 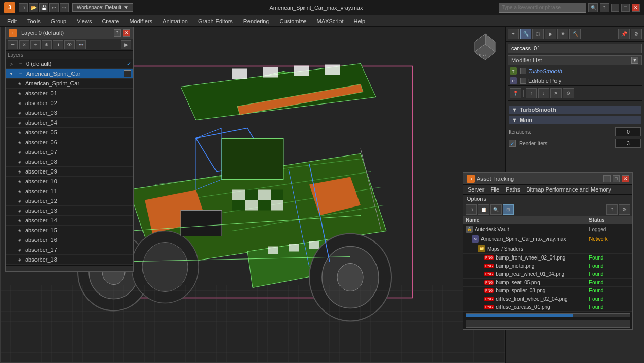 I want to click on render-iters-input, so click(x=628, y=143).